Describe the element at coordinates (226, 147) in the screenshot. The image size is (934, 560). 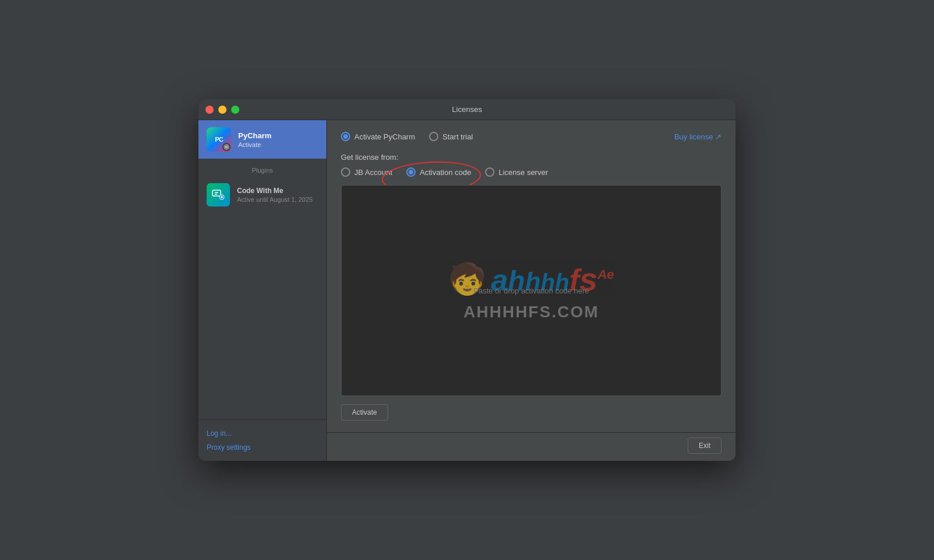
I see `minus-icon` at that location.